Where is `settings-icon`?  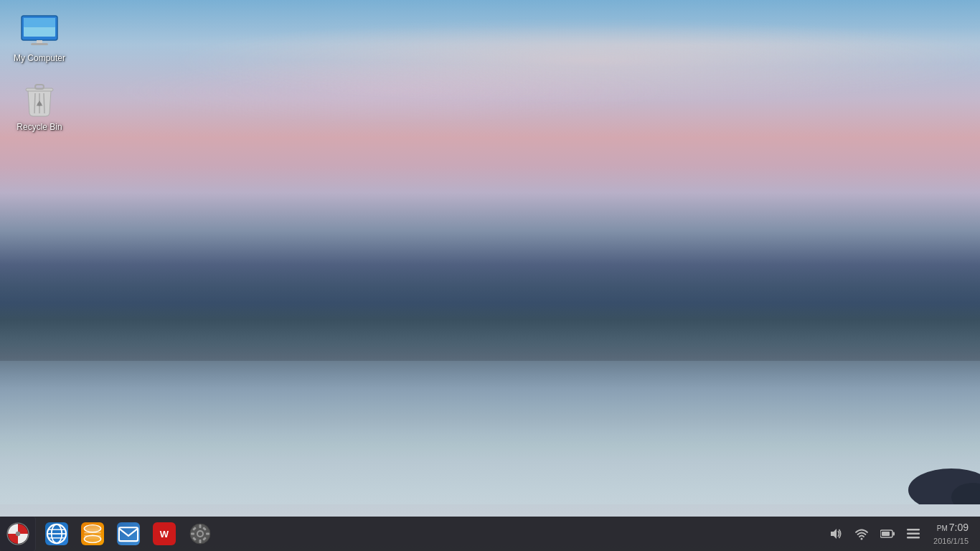
settings-icon is located at coordinates (200, 534).